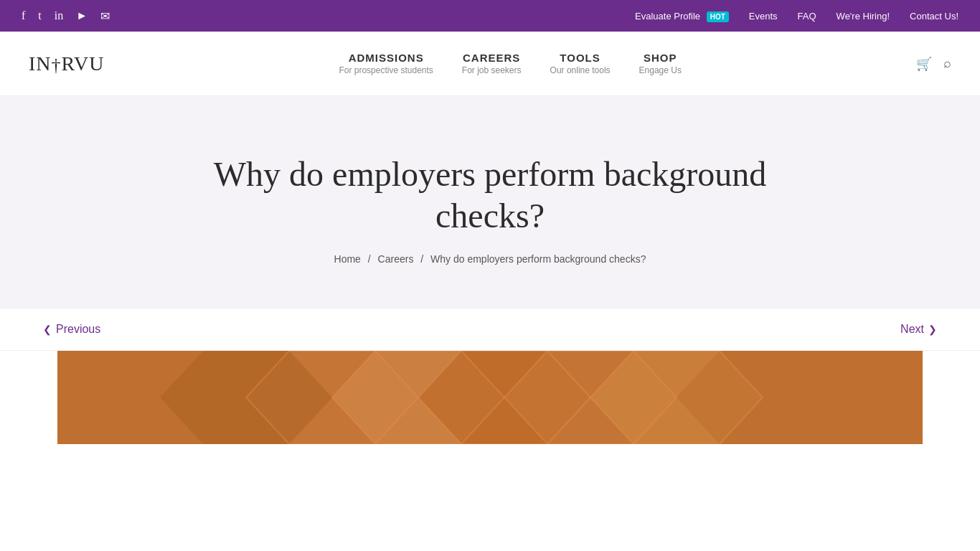  I want to click on whatsapp-icon: ✉, so click(105, 16).